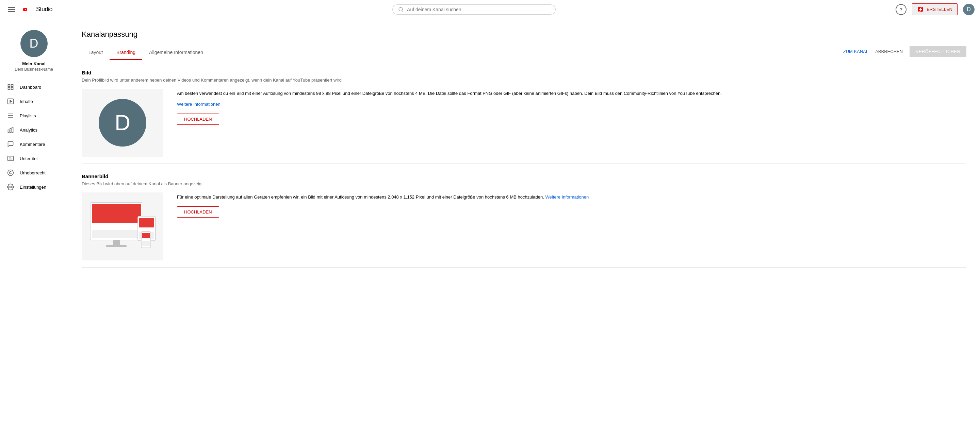 Image resolution: width=980 pixels, height=444 pixels. I want to click on kommentare-label: Kommentare, so click(32, 144).